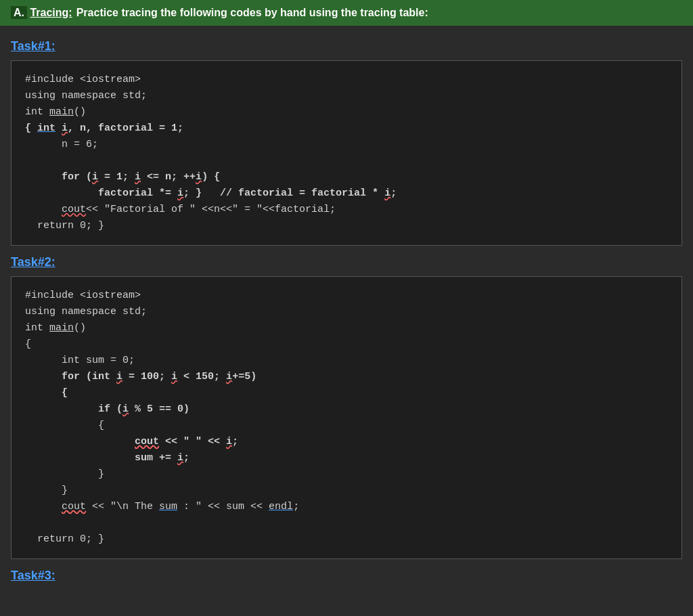 The image size is (693, 616). I want to click on code-line: cout<< "Factorial of " <<n<<" = "<<facto…, so click(346, 210).